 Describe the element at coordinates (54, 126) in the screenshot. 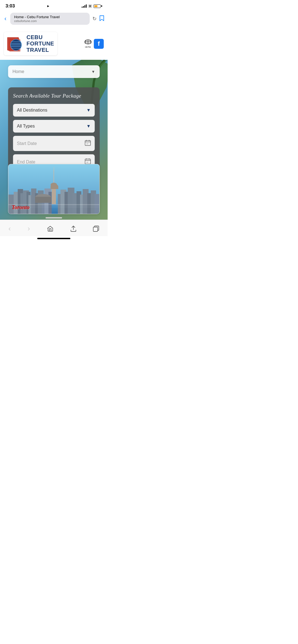

I see `types-dropdown: All Types ▼` at that location.